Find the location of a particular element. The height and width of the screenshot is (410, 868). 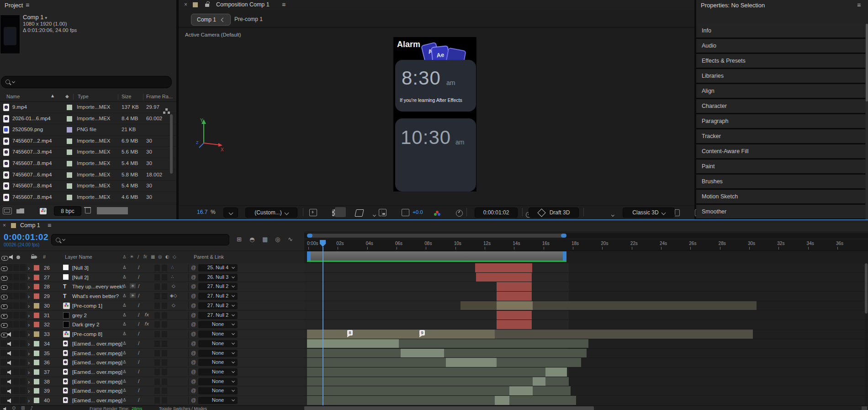

parent-link-dropdown: 27. Null 2 is located at coordinates (218, 315).